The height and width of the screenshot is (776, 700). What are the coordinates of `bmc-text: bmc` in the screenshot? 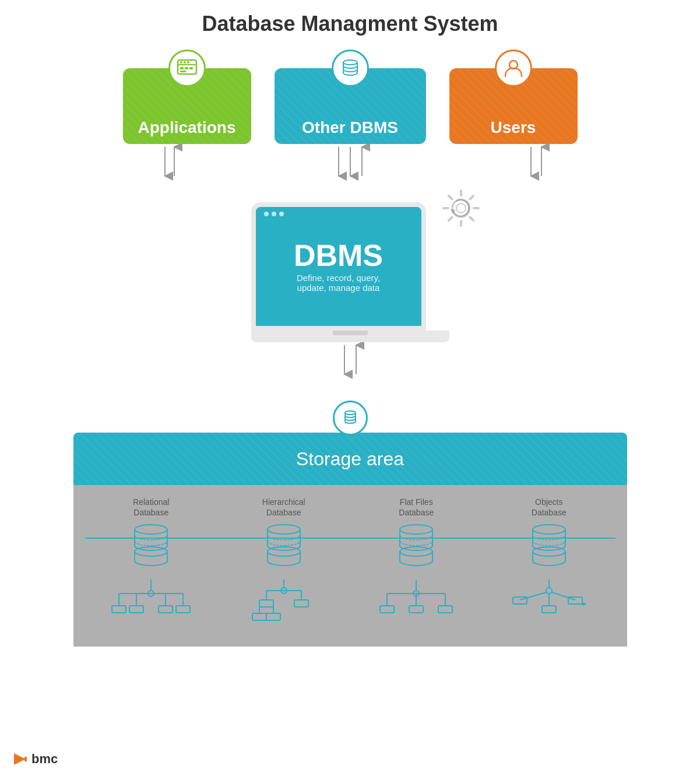 It's located at (44, 759).